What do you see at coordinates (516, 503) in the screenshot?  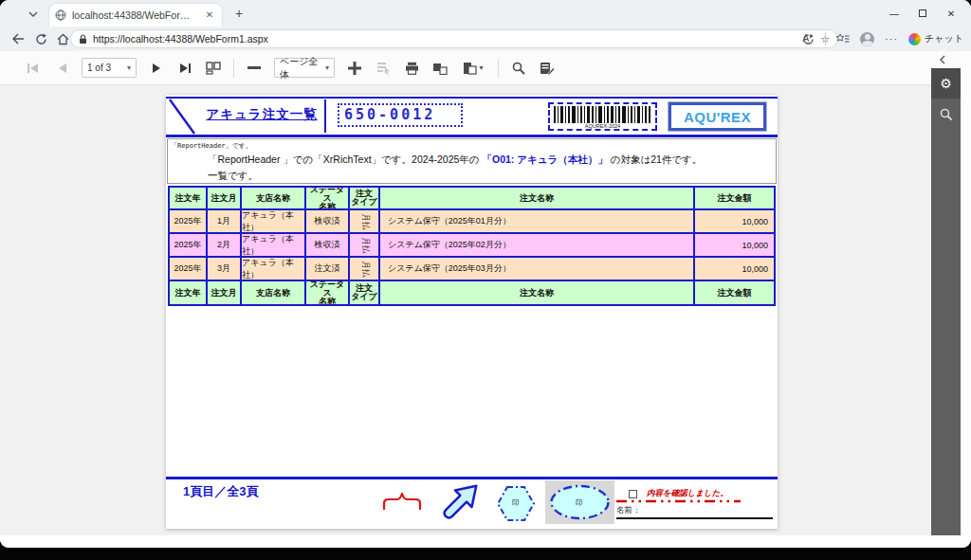 I see `hexagon-stamp-text: 印` at bounding box center [516, 503].